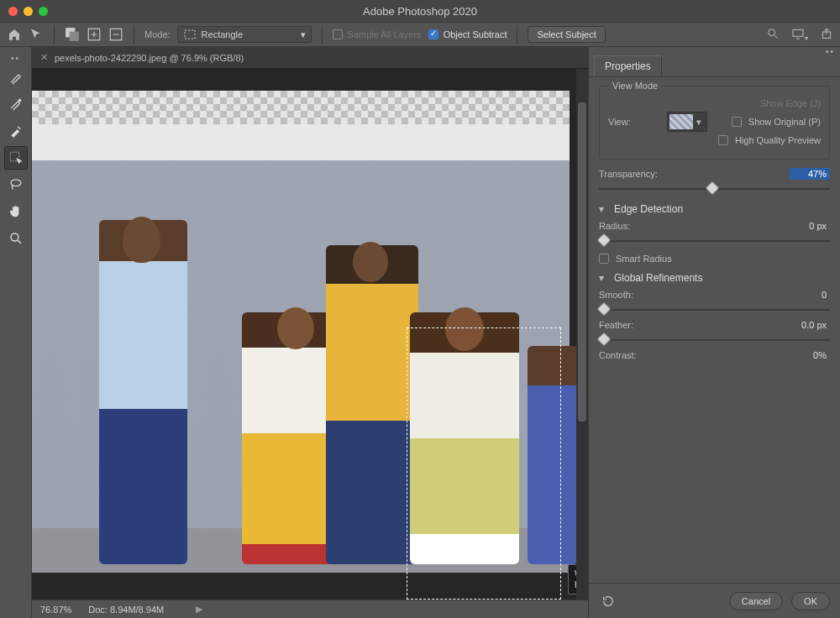  Describe the element at coordinates (13, 12) in the screenshot. I see `close-window-button` at that location.